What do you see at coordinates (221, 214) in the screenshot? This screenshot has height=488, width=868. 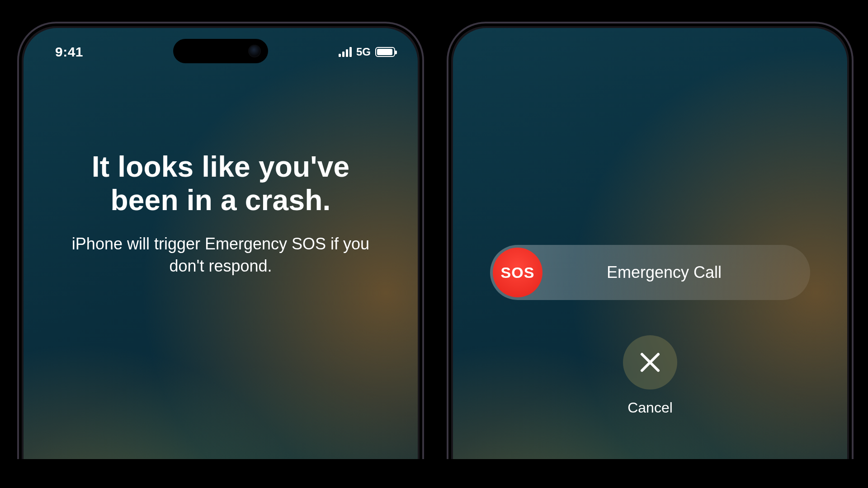 I see `crash-detection-message: It looks like you've been in a crash. iP…` at bounding box center [221, 214].